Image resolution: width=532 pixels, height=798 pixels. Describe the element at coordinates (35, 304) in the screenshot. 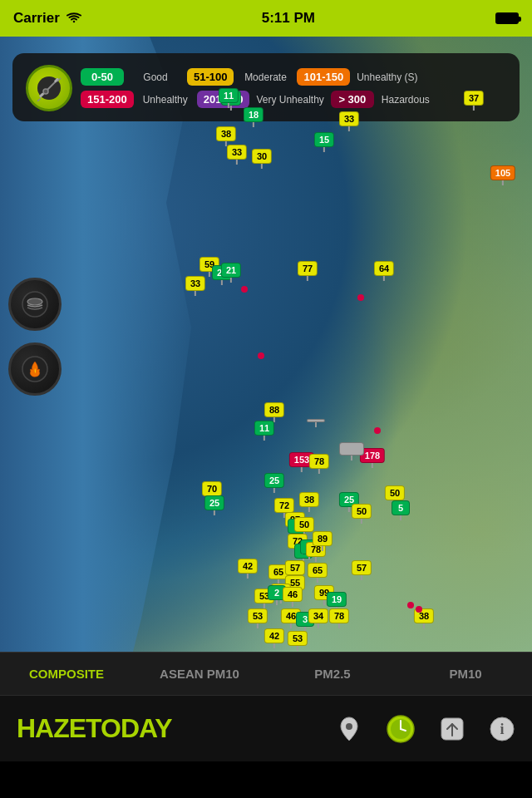

I see `layers-icon` at that location.